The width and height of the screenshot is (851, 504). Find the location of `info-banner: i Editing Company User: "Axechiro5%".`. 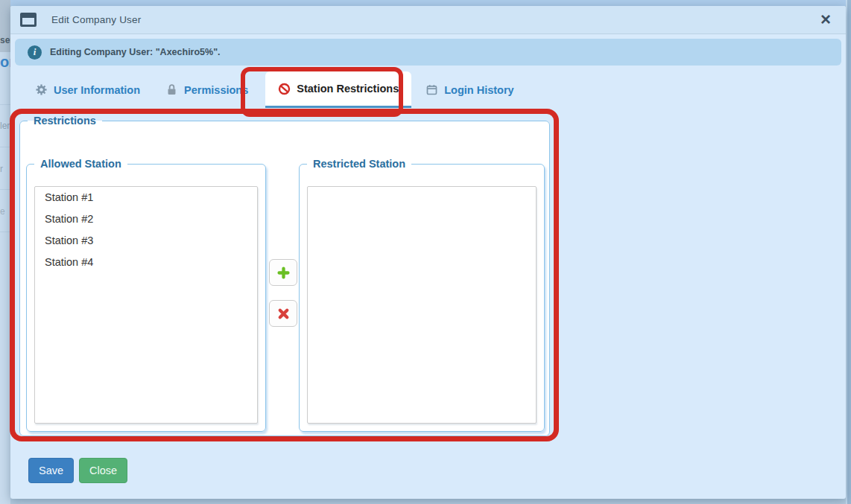

info-banner: i Editing Company User: "Axechiro5%". is located at coordinates (428, 52).